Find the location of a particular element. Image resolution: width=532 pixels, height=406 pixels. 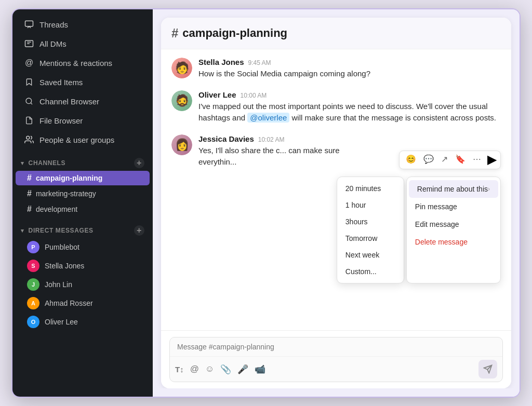

dm-section-header: ▾ DIRECT MESSAGES + is located at coordinates (83, 229).